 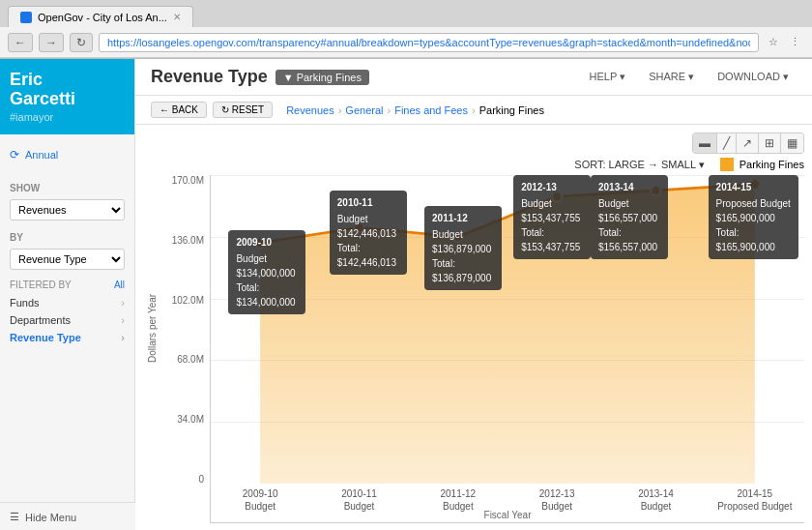 I want to click on tab-bar: OpenGov - City of Los An... ✕, so click(x=406, y=14).